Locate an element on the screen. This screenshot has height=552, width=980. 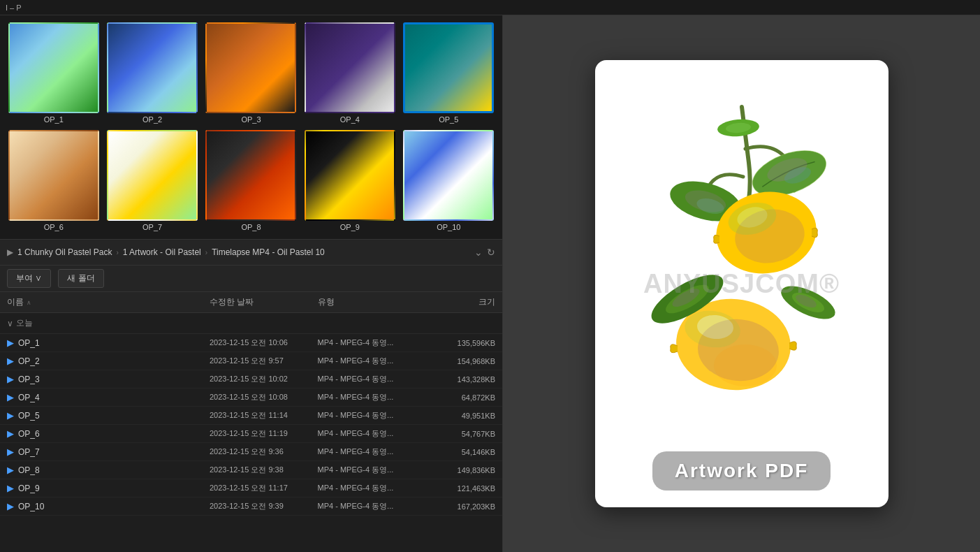
file-name-cell: ▶ OP_8 is located at coordinates (108, 470).